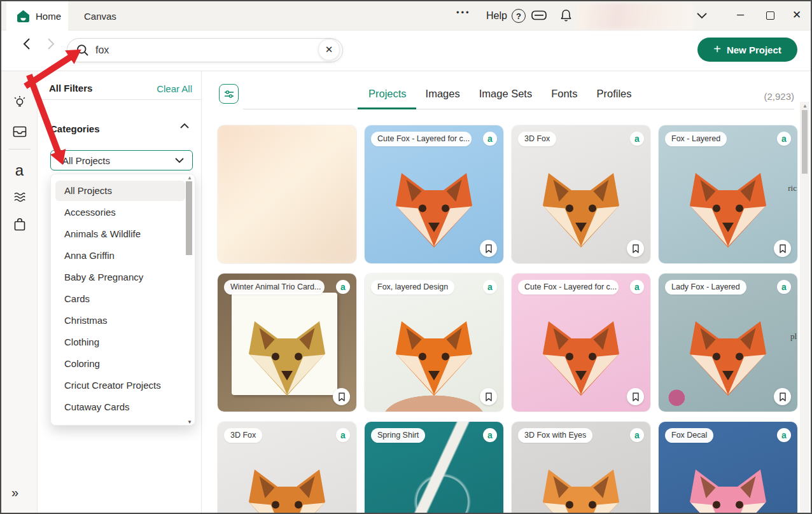 Image resolution: width=812 pixels, height=514 pixels. I want to click on filters-toggle-button, so click(229, 94).